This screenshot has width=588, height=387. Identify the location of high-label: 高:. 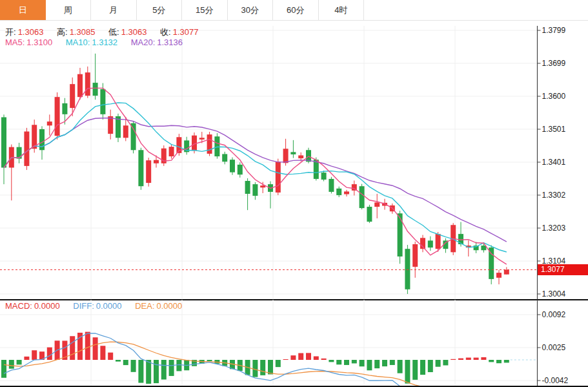
(62, 32).